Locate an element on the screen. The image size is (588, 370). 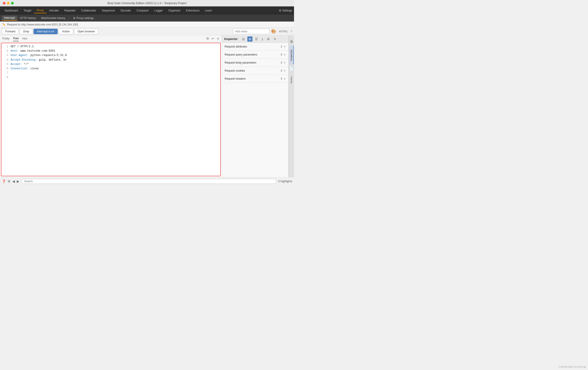
gear-icon-small: ⚙ is located at coordinates (74, 18).